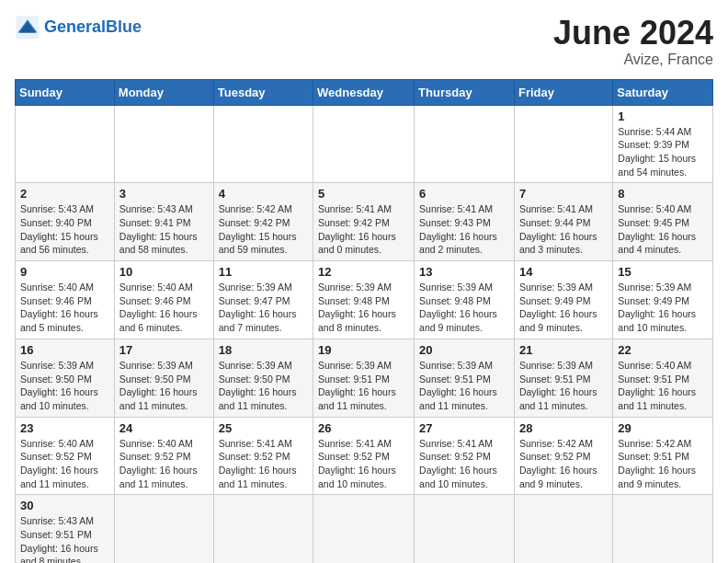 The width and height of the screenshot is (728, 563). Describe the element at coordinates (263, 272) in the screenshot. I see `day-number: 11` at that location.